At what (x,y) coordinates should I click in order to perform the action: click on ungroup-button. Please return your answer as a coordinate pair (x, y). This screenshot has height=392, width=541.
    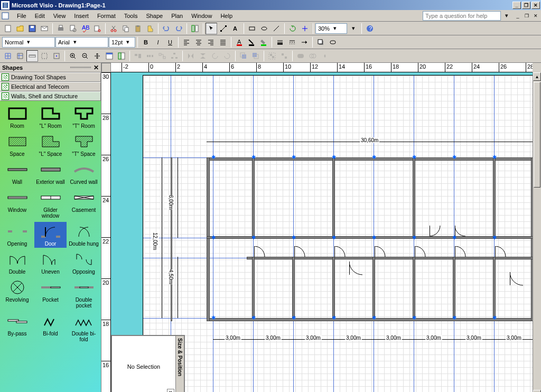
    Looking at the image, I should click on (284, 56).